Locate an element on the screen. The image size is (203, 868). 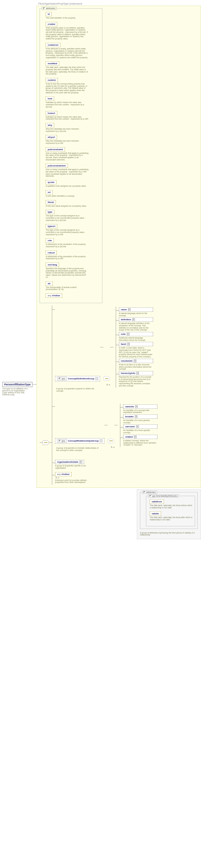
attribute-desc: The date (and, optionally, the time) aft… is located at coordinates (171, 518).